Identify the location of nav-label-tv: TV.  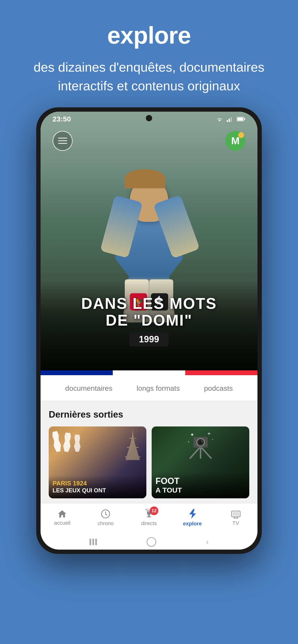
(236, 523).